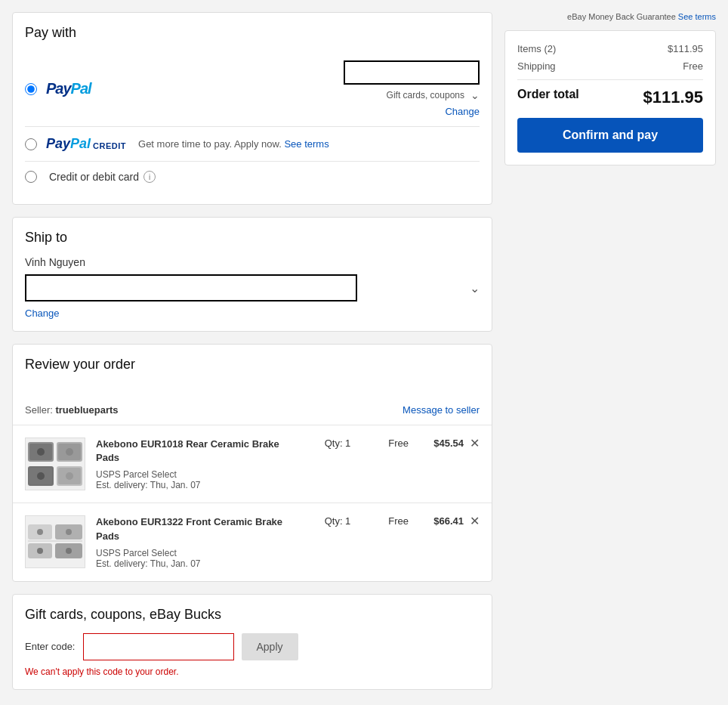 This screenshot has height=705, width=728. What do you see at coordinates (390, 443) in the screenshot?
I see `item-shipping-cost-1: Free` at bounding box center [390, 443].